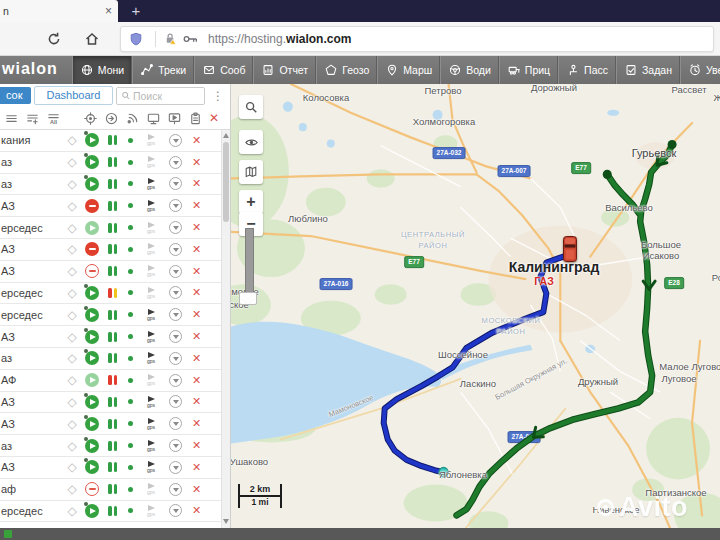 Image resolution: width=720 pixels, height=540 pixels. Describe the element at coordinates (648, 70) in the screenshot. I see `nav-item-jobs: Задан` at that location.